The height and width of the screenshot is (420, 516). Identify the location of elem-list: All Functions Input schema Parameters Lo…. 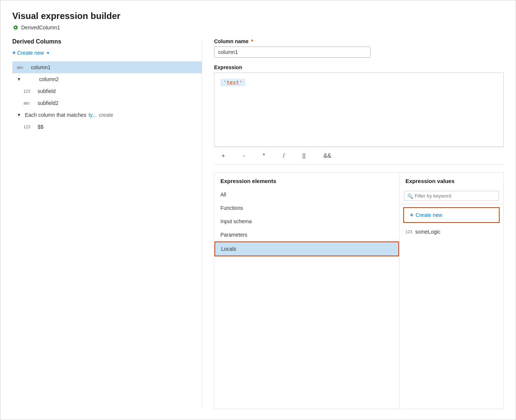
(307, 222).